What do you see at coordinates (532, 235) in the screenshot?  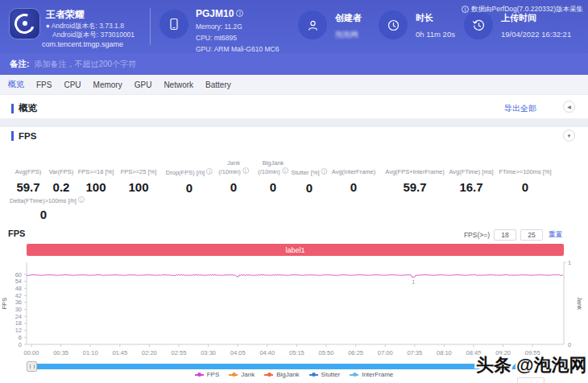 I see `fps-threshold-input-2: 25` at bounding box center [532, 235].